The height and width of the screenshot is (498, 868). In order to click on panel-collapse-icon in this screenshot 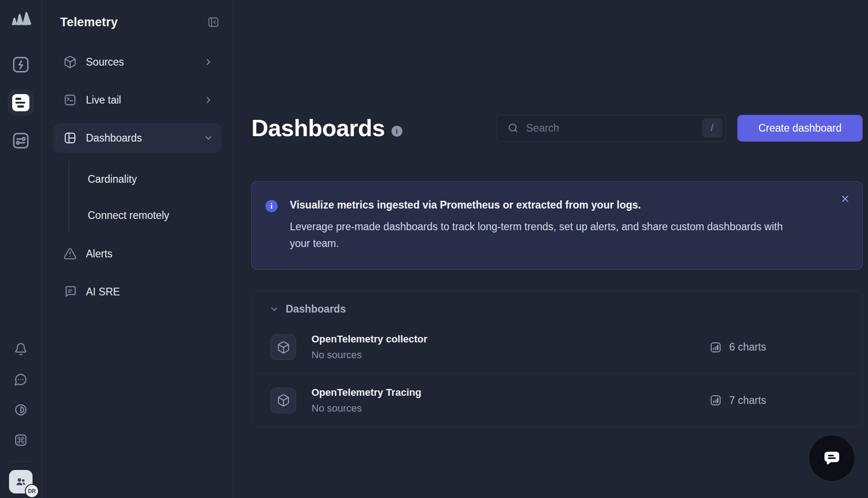, I will do `click(213, 22)`.